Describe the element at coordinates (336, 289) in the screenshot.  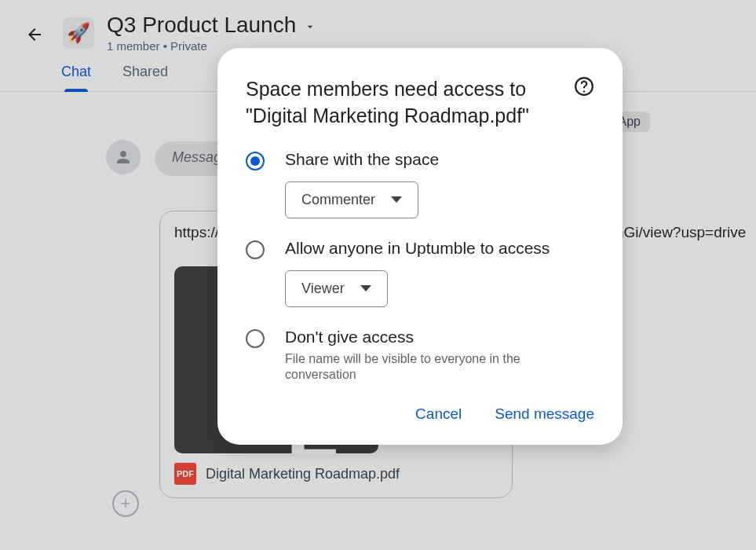
I see `anyone-org-role-dropdown: Viewer` at that location.